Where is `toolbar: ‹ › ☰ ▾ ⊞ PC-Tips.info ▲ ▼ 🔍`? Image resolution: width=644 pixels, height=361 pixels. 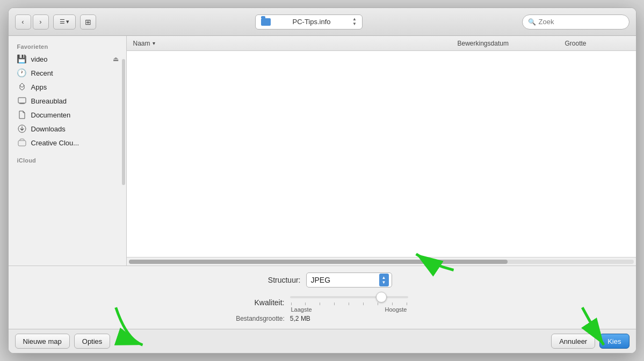
toolbar: ‹ › ☰ ▾ ⊞ PC-Tips.info ▲ ▼ 🔍 is located at coordinates (322, 22).